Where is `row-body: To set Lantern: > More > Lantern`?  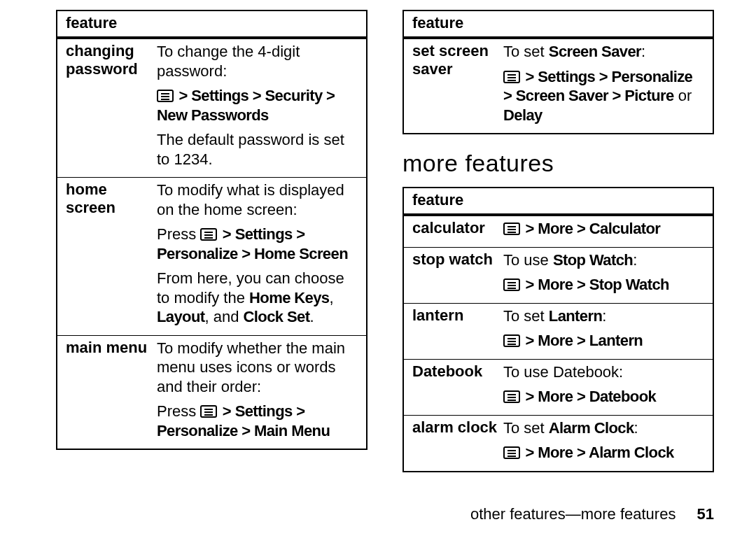
row-body: To set Lantern: > More > Lantern is located at coordinates (603, 329).